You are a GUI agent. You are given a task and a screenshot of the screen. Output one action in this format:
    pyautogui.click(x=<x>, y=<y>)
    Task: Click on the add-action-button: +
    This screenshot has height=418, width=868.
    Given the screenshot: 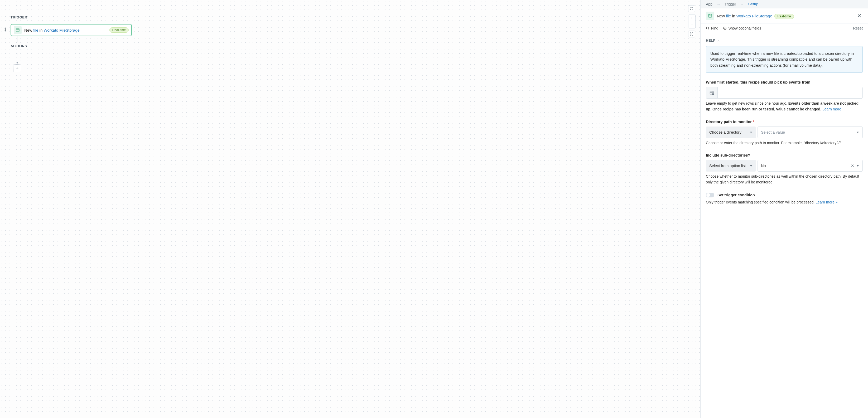 What is the action you would take?
    pyautogui.click(x=17, y=68)
    